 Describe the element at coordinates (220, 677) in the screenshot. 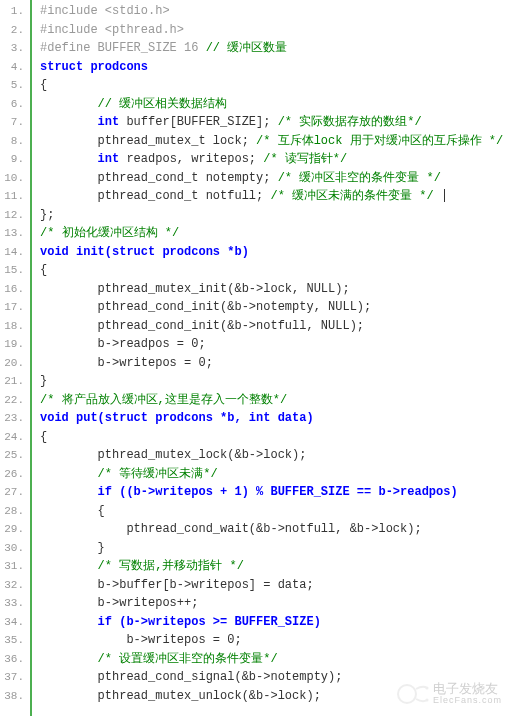

I see `token-plain: pthread_cond_signal(&b->notempty);` at that location.